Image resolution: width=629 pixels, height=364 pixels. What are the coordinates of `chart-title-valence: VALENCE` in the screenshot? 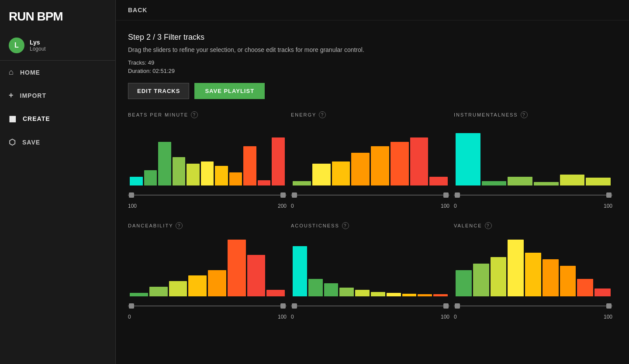 It's located at (468, 226).